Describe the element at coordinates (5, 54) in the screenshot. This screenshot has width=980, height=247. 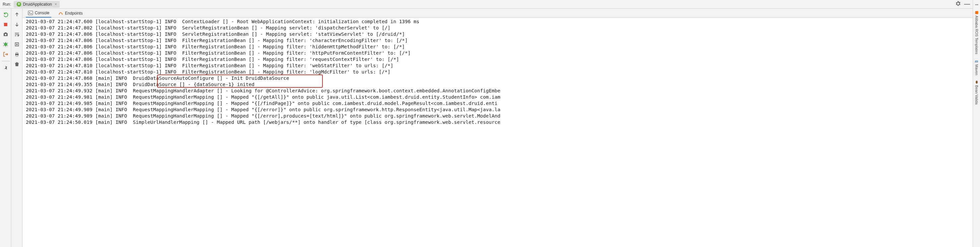
I see `exit-button` at that location.